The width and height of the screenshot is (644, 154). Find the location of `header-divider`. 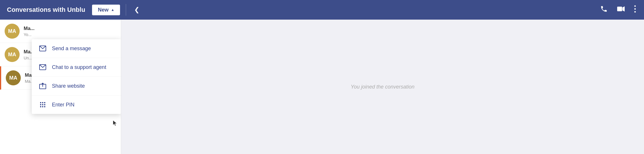

header-divider is located at coordinates (126, 10).